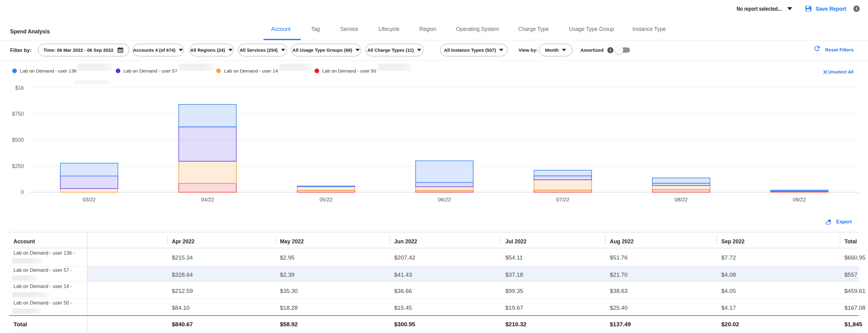 Image resolution: width=868 pixels, height=333 pixels. I want to click on svg-text: $1k, so click(20, 88).